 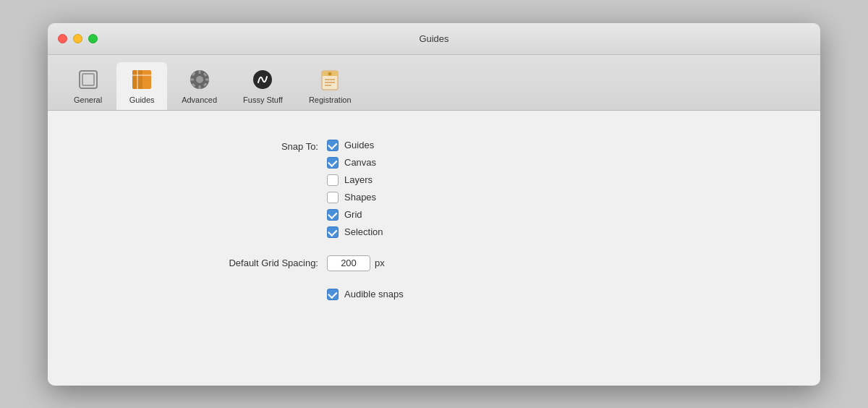 What do you see at coordinates (268, 263) in the screenshot?
I see `grid-spacing-label: Default Grid Spacing:` at bounding box center [268, 263].